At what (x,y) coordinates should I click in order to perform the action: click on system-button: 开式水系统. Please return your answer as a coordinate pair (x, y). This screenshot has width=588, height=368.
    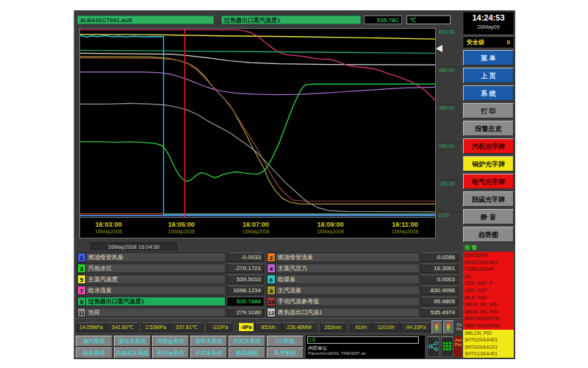
    Looking at the image, I should click on (209, 353).